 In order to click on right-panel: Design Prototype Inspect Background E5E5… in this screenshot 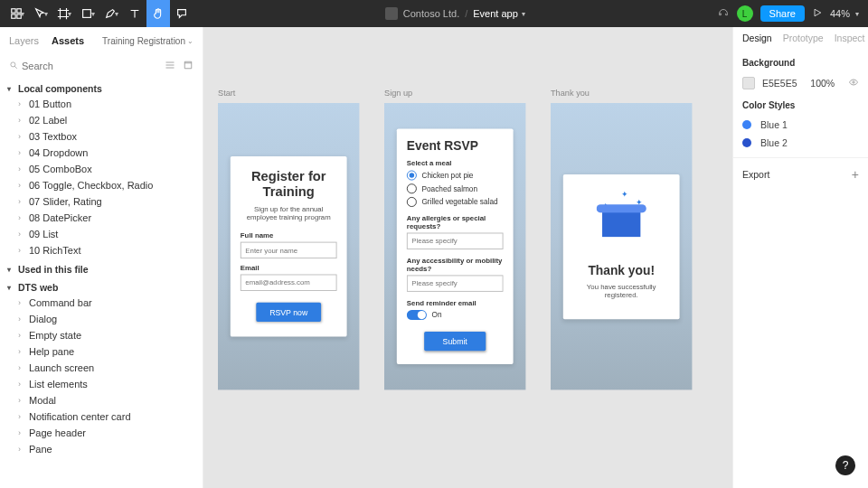, I will do `click(800, 258)`.